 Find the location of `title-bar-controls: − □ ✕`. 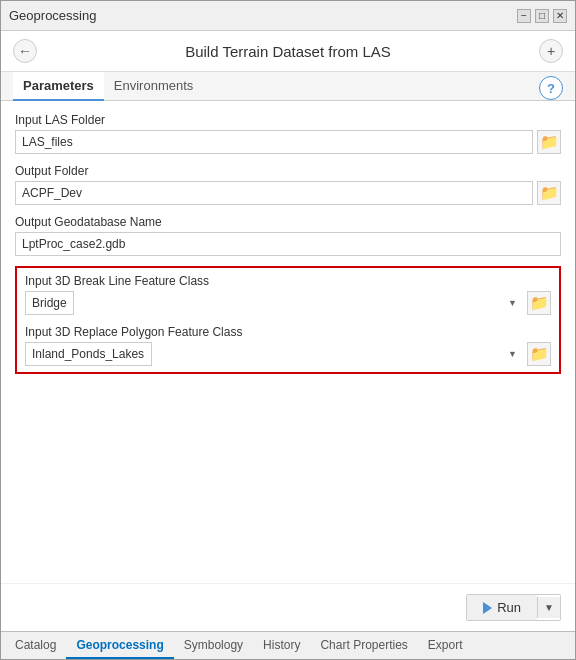

title-bar-controls: − □ ✕ is located at coordinates (542, 16).